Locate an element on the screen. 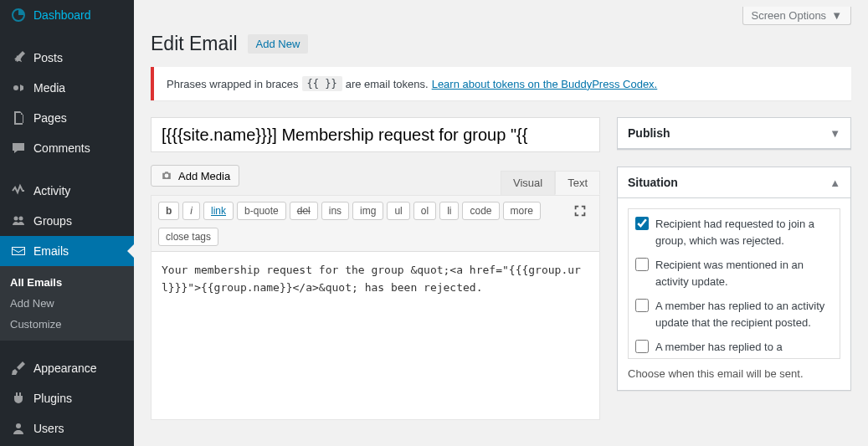 The image size is (868, 446). situation-item: A member has replied to a is located at coordinates (734, 347).